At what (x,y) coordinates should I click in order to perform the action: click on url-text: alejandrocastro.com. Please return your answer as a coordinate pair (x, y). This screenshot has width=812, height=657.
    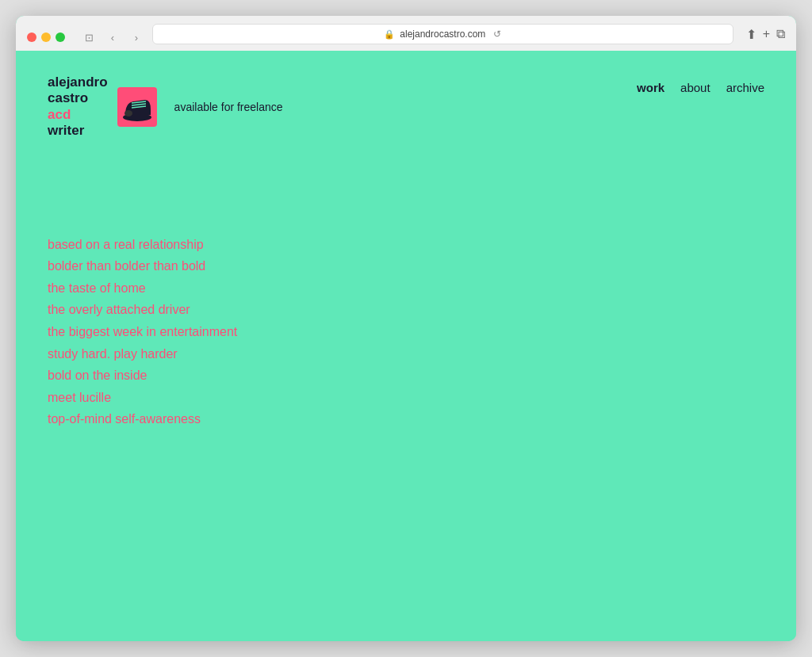
    Looking at the image, I should click on (442, 34).